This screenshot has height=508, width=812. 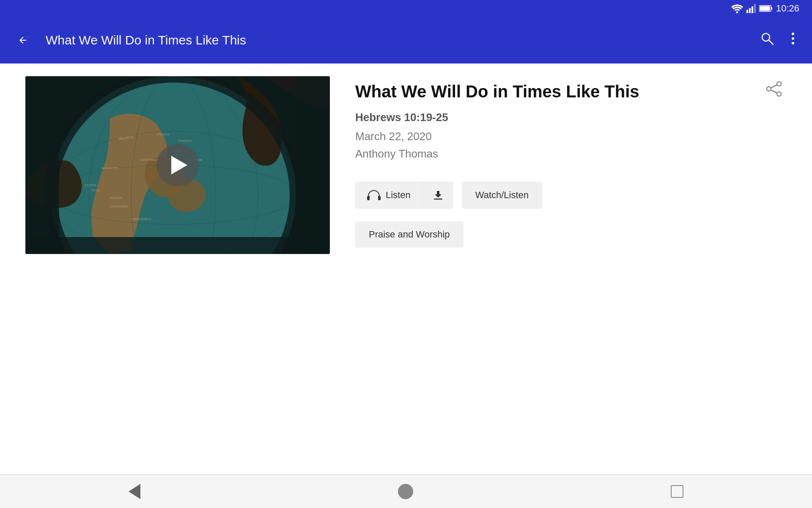 I want to click on listen-label: Listen, so click(x=398, y=195).